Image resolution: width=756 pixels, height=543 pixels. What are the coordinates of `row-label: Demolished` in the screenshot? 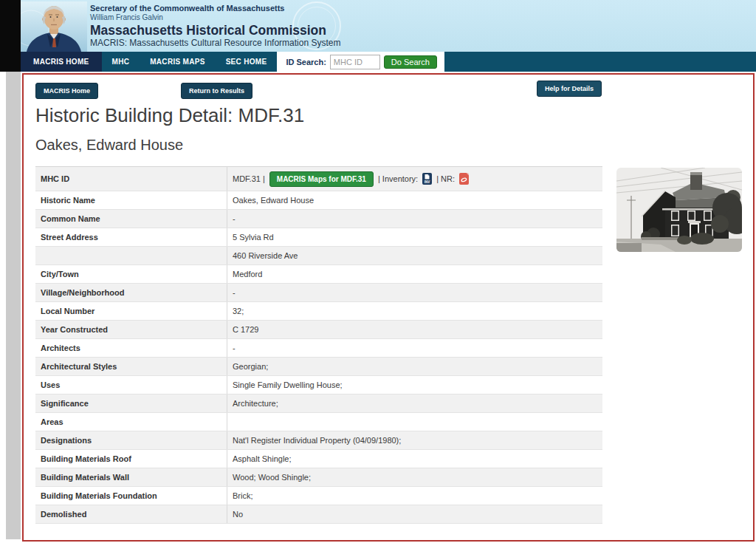 It's located at (131, 514).